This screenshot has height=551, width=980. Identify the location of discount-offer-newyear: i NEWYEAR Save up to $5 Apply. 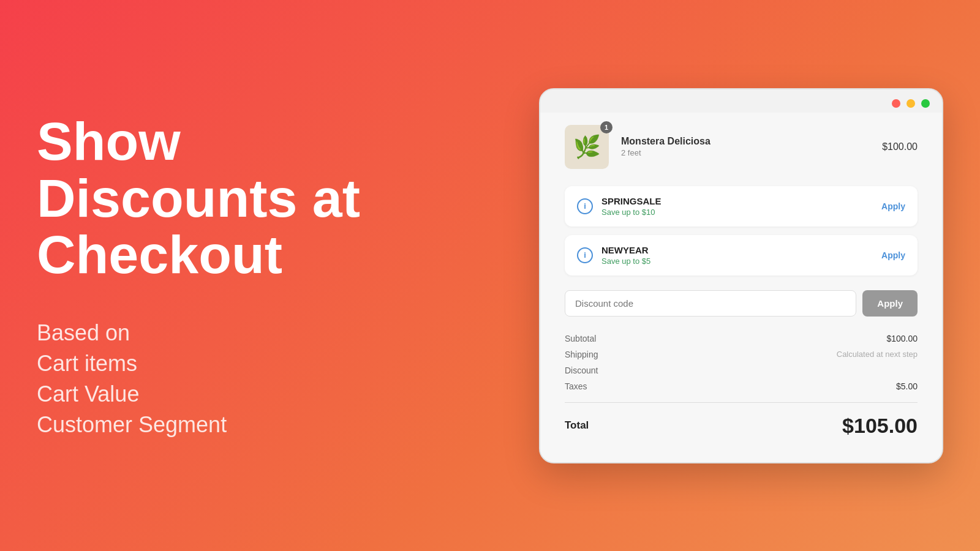
(741, 255).